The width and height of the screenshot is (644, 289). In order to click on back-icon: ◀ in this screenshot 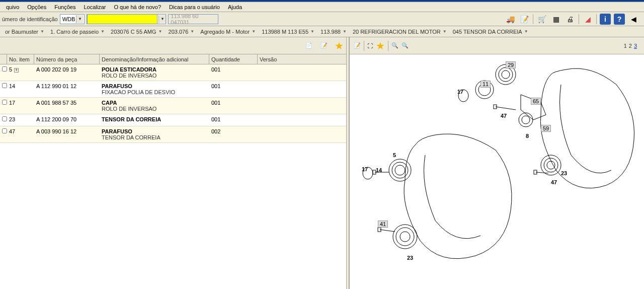, I will do `click(633, 19)`.